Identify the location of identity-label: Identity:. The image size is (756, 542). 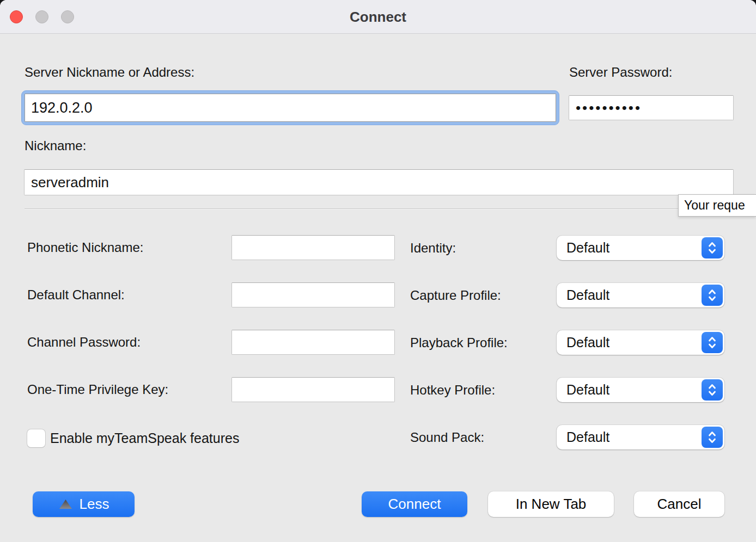
(433, 248).